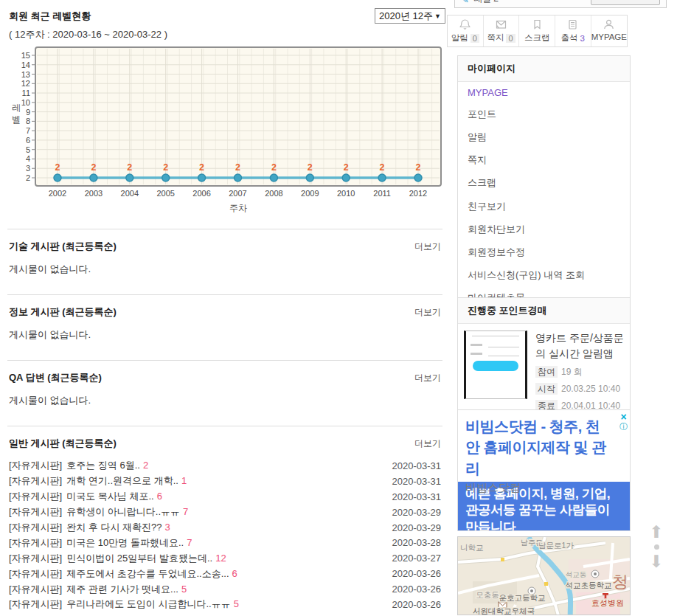  Describe the element at coordinates (225, 312) in the screenshot. I see `board-section-header: 정보 게시판 (최근등록순)더보기` at that location.